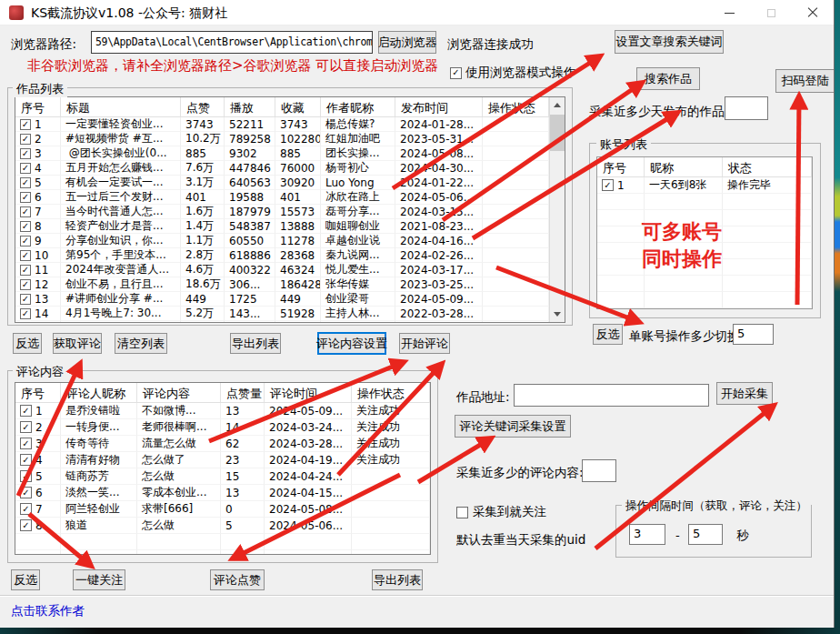 The height and width of the screenshot is (634, 840). What do you see at coordinates (456, 73) in the screenshot?
I see `browser-mode-checkbox` at bounding box center [456, 73].